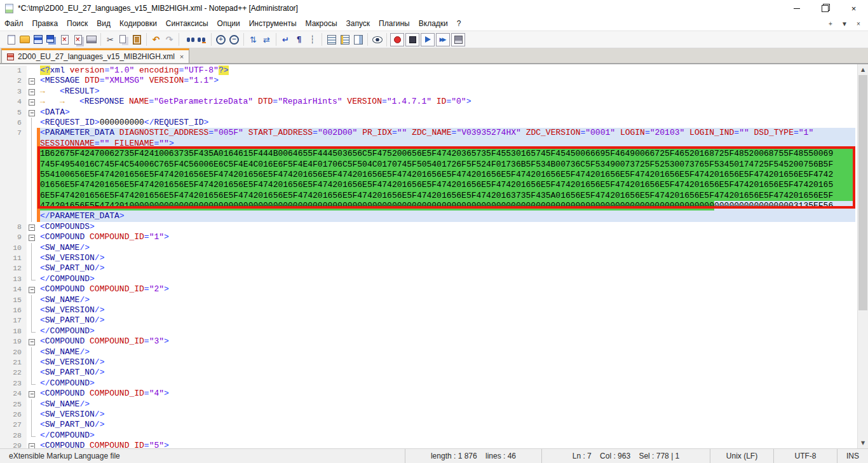  Describe the element at coordinates (742, 456) in the screenshot. I see `status-eol-format: Unix (LF)` at that location.